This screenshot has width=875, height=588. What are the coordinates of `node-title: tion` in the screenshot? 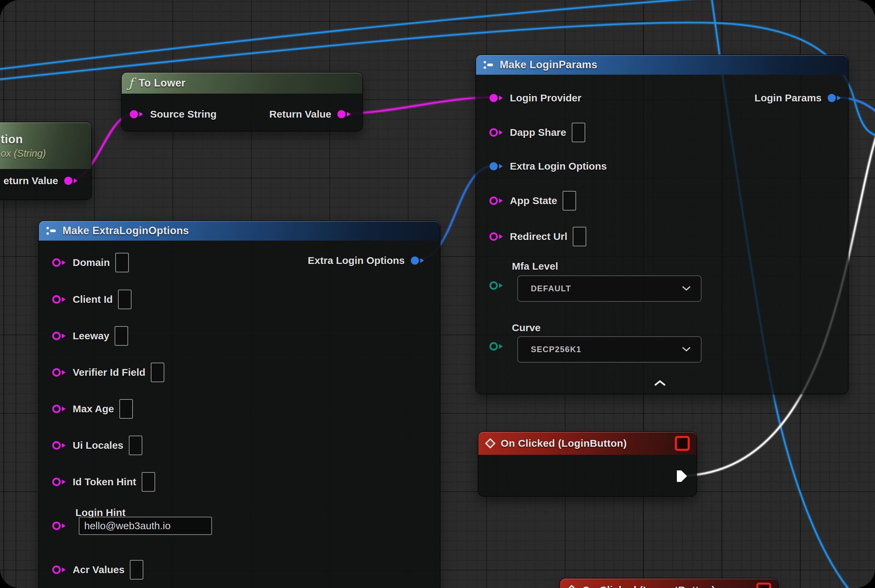 It's located at (12, 139).